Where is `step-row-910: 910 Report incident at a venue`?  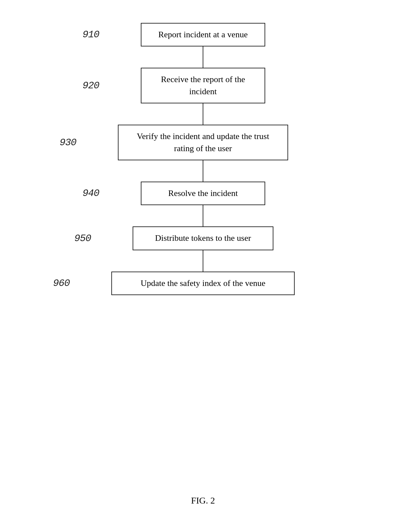 step-row-910: 910 Report incident at a venue is located at coordinates (203, 35).